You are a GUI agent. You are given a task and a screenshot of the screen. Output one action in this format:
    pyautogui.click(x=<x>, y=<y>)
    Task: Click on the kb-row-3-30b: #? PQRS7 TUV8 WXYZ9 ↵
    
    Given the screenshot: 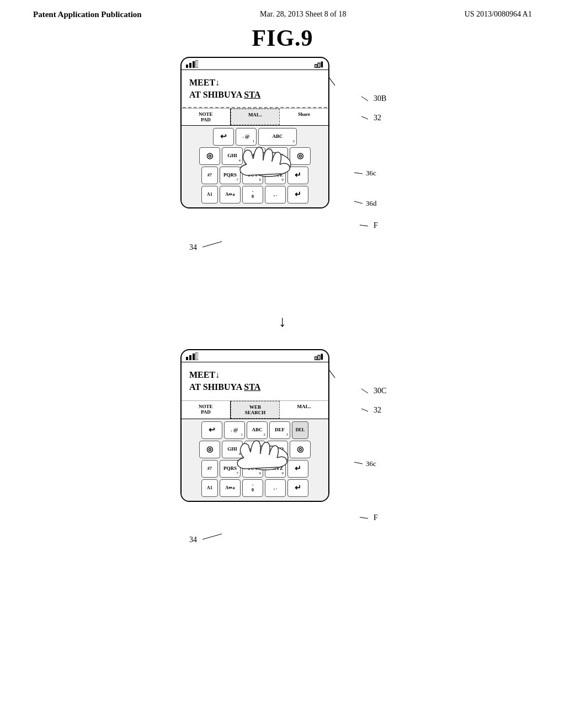 What is the action you would take?
    pyautogui.click(x=255, y=175)
    